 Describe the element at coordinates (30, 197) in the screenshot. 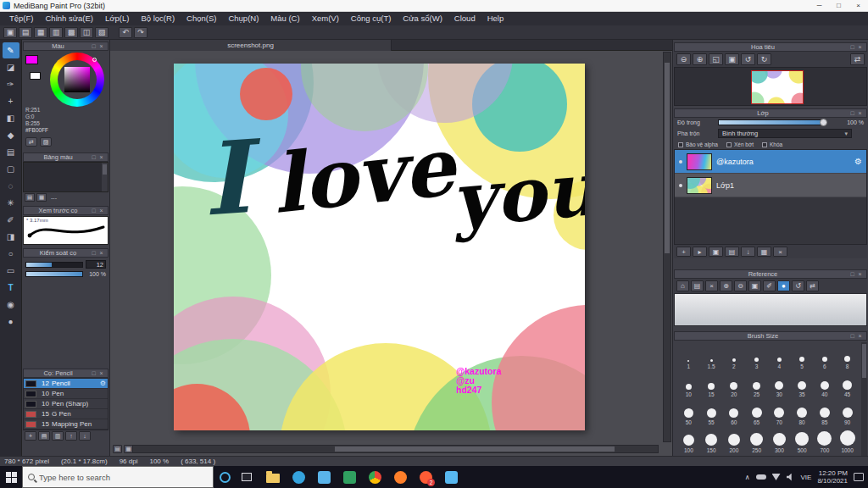

I see `add-palette-icon: ▤` at that location.